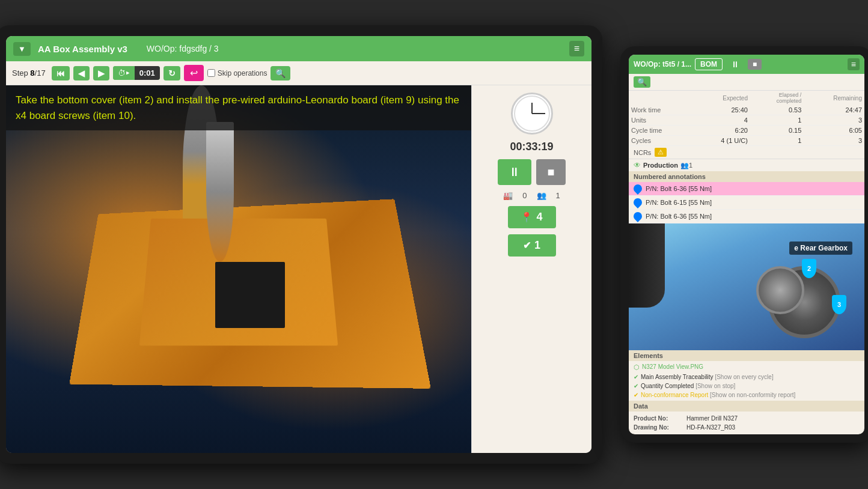  I want to click on element-link-0: N327 Model View.PNG, so click(673, 366).